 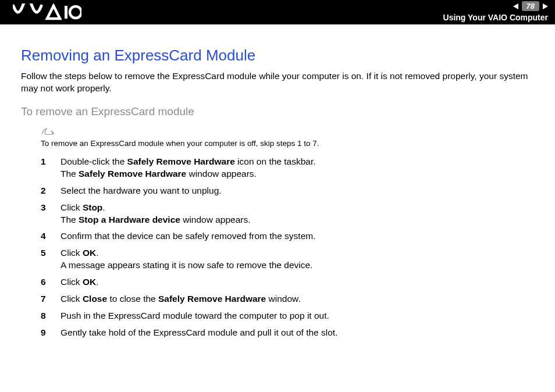 What do you see at coordinates (531, 6) in the screenshot?
I see `page-nav: 78` at bounding box center [531, 6].